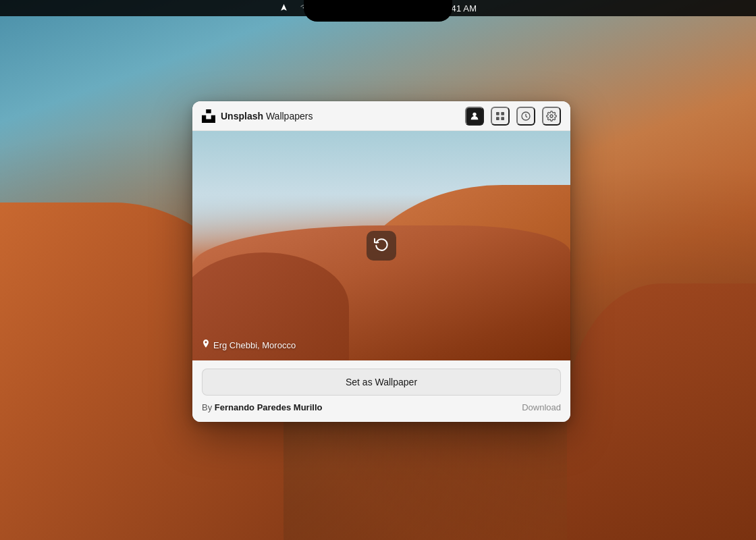 Image resolution: width=756 pixels, height=540 pixels. I want to click on settings-icon-button, so click(551, 116).